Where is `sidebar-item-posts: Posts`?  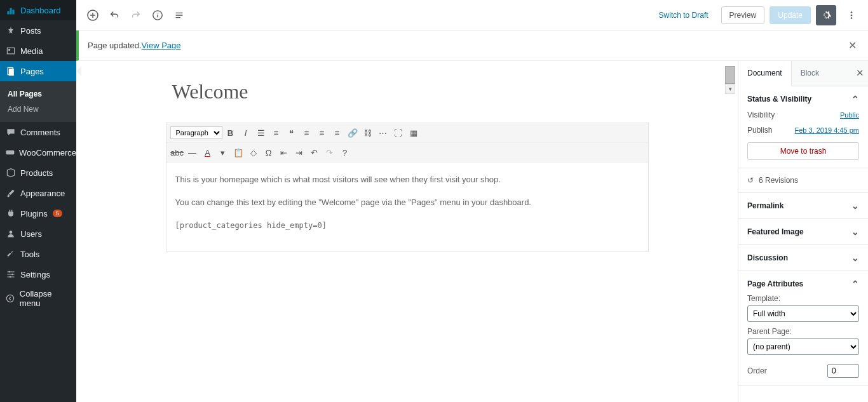
sidebar-item-posts: Posts is located at coordinates (38, 30).